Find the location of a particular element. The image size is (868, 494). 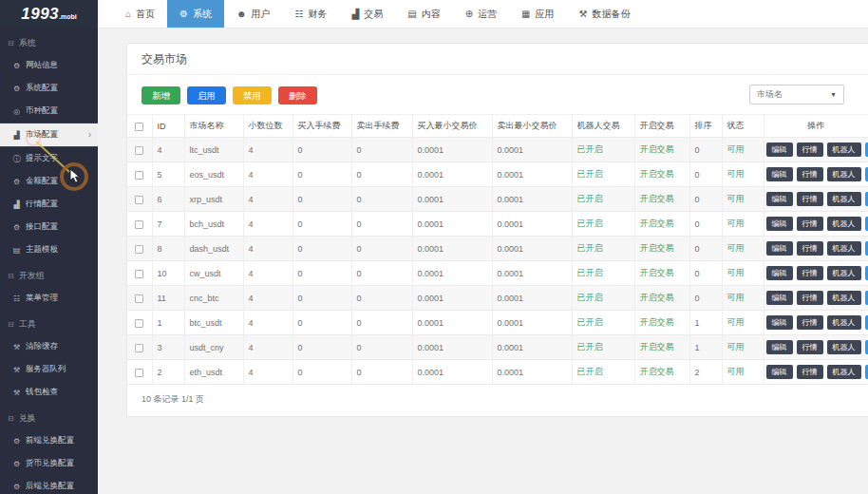

sidebar-item-market-config: ▟市场配置› is located at coordinates (49, 135).